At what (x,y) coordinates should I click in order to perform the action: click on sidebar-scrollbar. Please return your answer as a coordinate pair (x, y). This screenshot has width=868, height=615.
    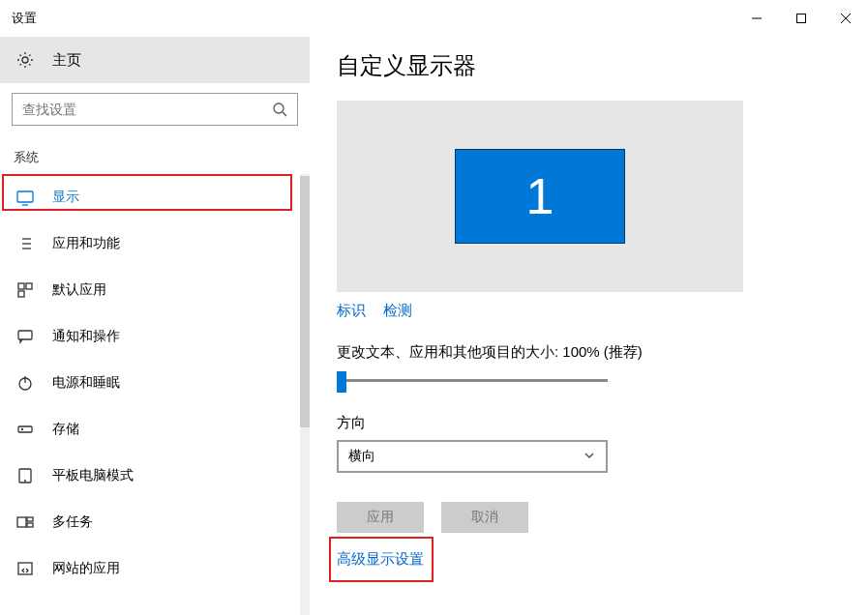
    Looking at the image, I should click on (305, 395).